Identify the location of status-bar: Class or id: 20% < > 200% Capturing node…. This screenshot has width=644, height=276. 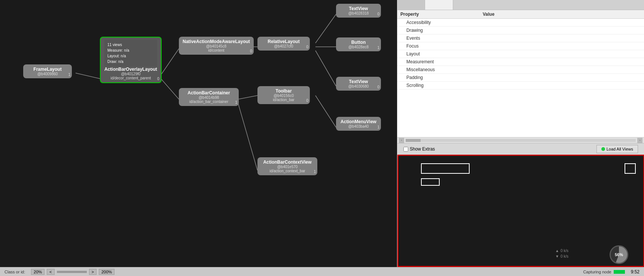
(322, 272).